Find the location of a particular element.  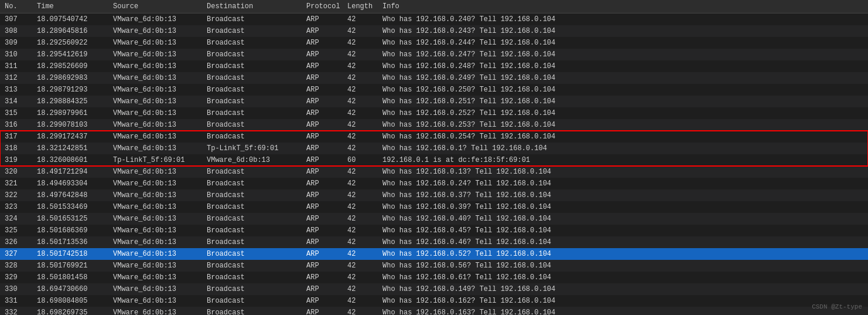

cell-time: 18.501769921 is located at coordinates (70, 266).